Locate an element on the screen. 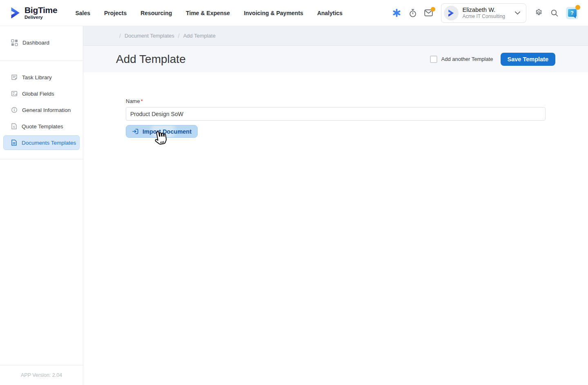  add-another-label: Add another Template is located at coordinates (467, 59).